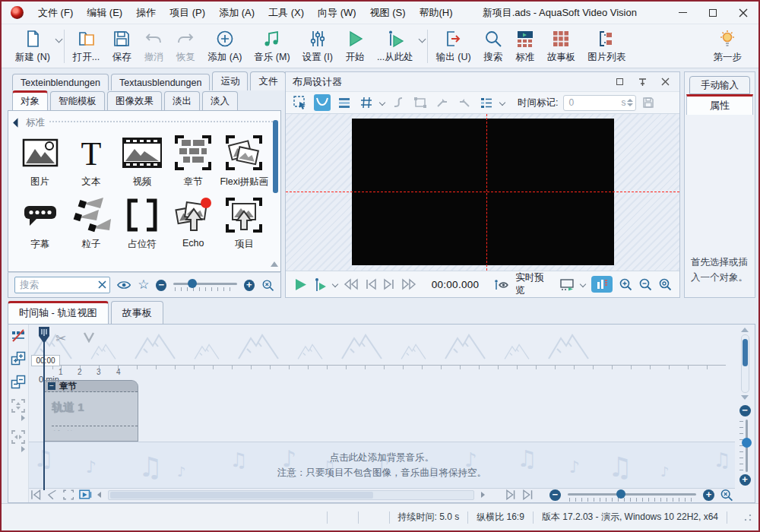 The image size is (760, 532). What do you see at coordinates (486, 103) in the screenshot?
I see `object-list-tool` at bounding box center [486, 103].